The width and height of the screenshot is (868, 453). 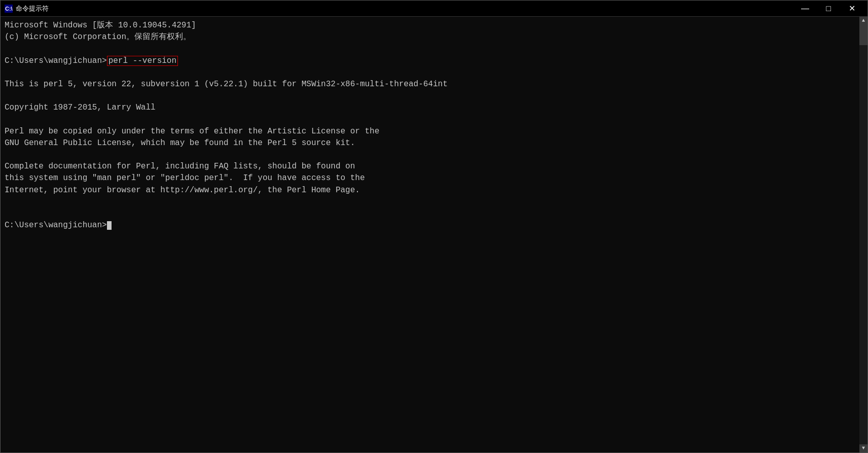 What do you see at coordinates (429, 38) in the screenshot?
I see `output-line-2: (c) Microsoft Corporation。保留所有权利。` at bounding box center [429, 38].